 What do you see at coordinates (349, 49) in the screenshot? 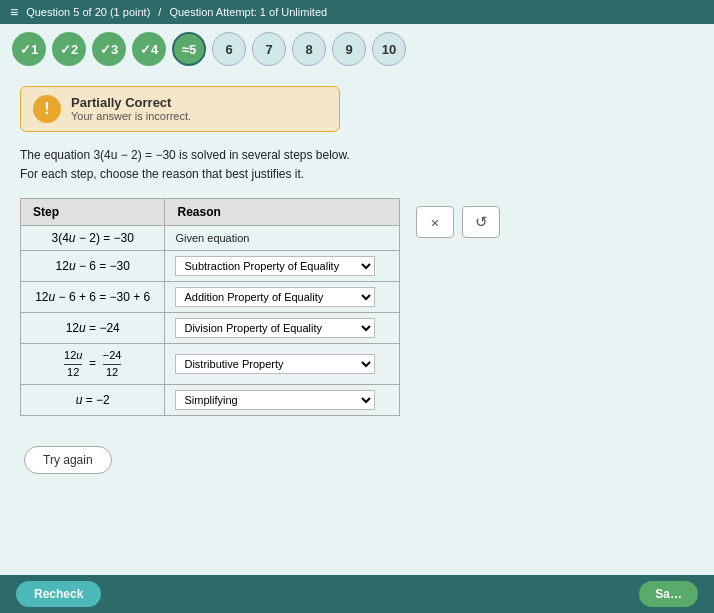
I see `nav-btn-9: 9` at bounding box center [349, 49].